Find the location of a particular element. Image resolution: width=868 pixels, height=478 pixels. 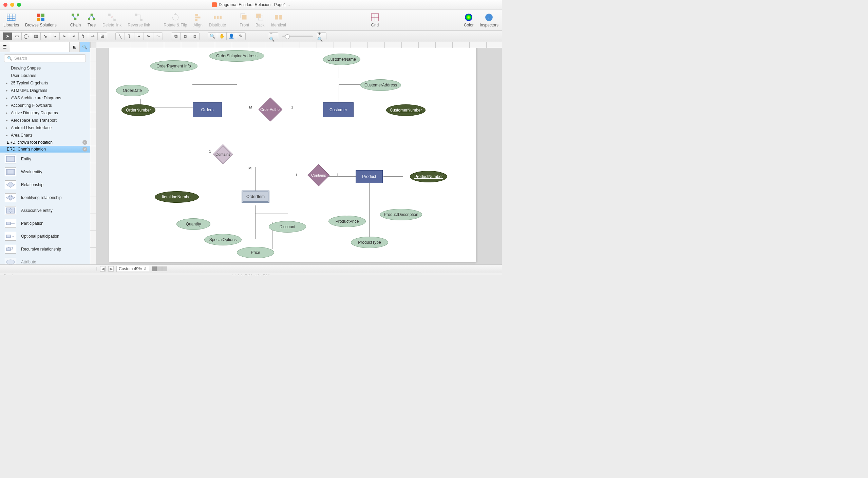

sidebar-view-outline-button: ☰ is located at coordinates (5, 47).